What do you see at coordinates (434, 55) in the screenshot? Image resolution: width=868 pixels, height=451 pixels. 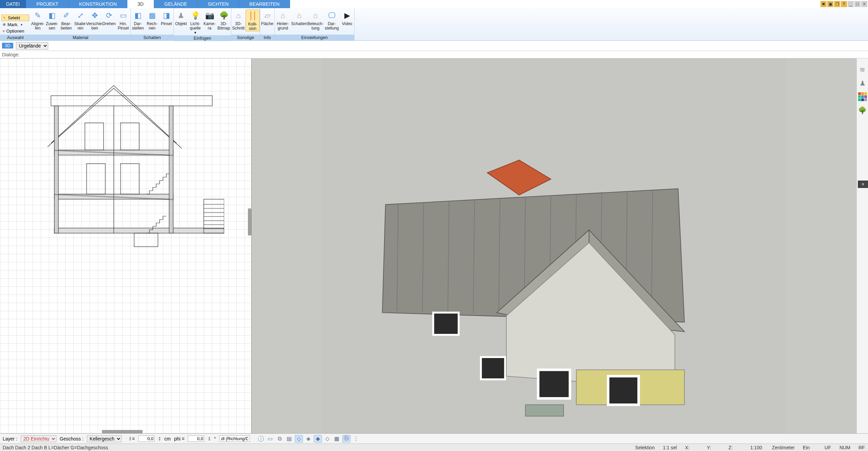 I see `dialog-bar: Dialoge:` at bounding box center [434, 55].